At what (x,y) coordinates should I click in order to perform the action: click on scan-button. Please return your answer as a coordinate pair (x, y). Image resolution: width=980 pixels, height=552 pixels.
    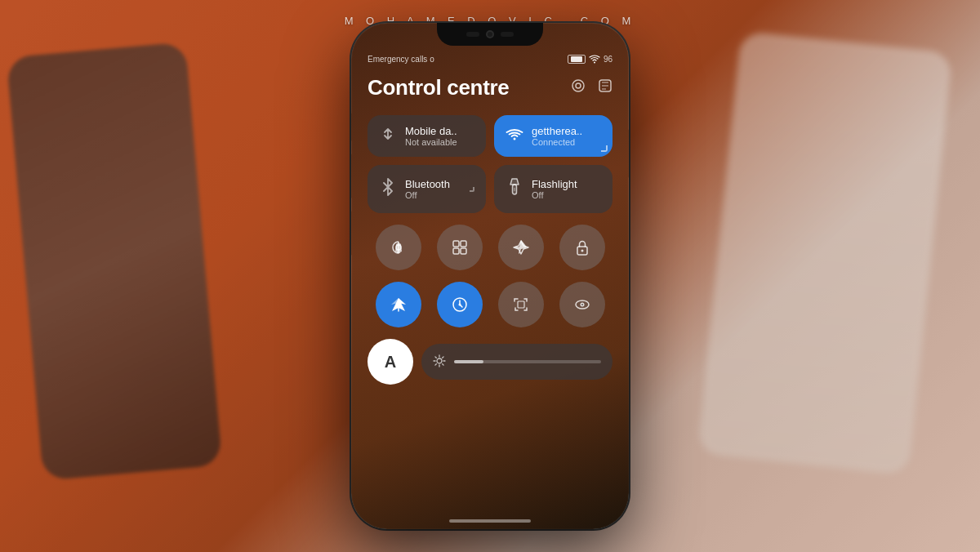
    Looking at the image, I should click on (521, 305).